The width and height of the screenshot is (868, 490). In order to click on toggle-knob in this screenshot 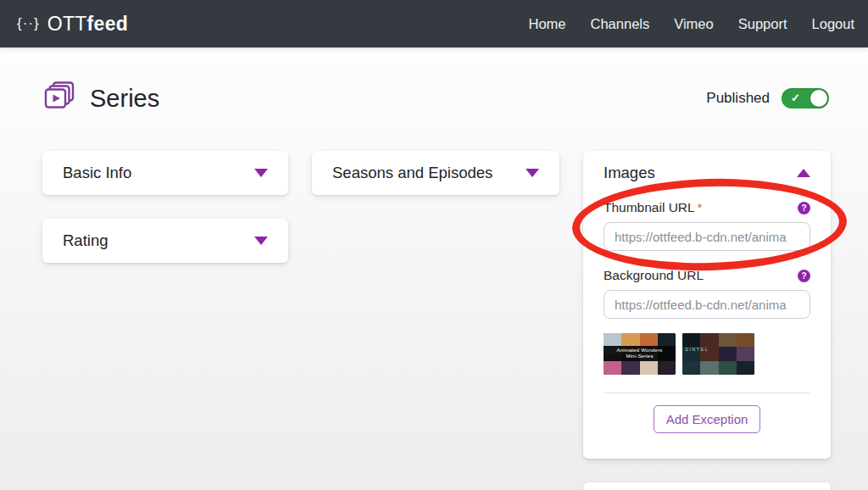, I will do `click(819, 98)`.